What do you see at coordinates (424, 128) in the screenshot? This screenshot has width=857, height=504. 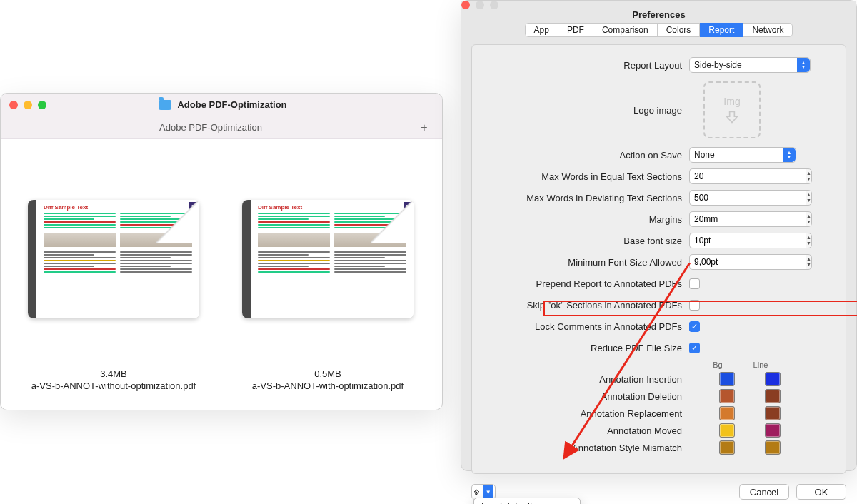 I see `add-button: +` at bounding box center [424, 128].